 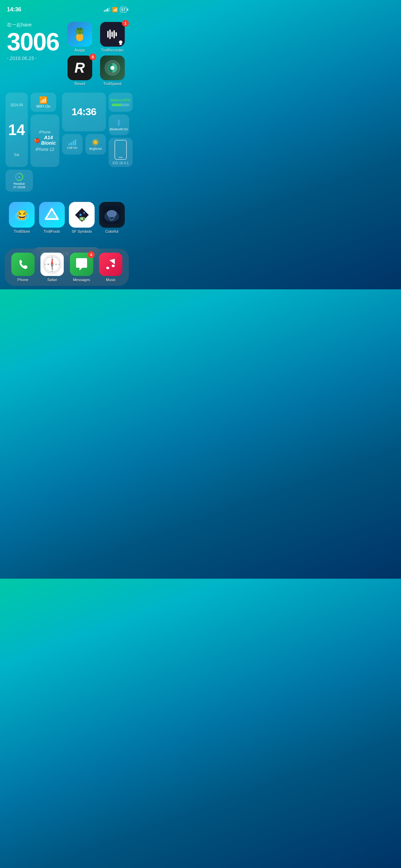 What do you see at coordinates (56, 264) in the screenshot?
I see `svg-text: E` at bounding box center [56, 264].